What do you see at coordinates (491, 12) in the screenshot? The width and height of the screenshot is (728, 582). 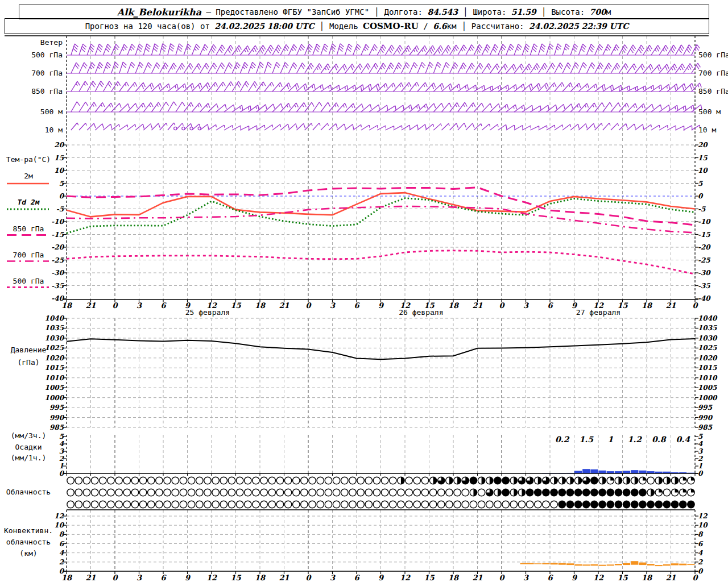 I see `header-segment: Широта:` at bounding box center [491, 12].